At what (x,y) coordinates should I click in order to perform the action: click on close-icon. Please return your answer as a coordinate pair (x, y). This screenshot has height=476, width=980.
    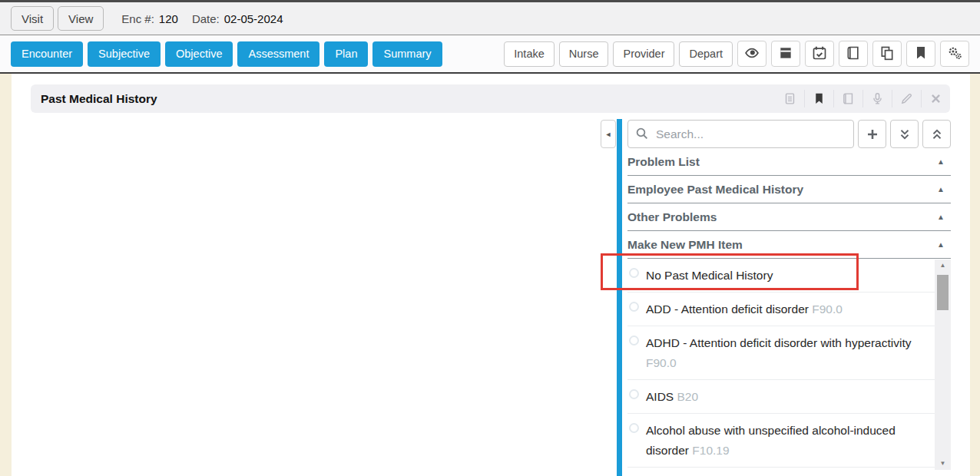
    Looking at the image, I should click on (935, 98).